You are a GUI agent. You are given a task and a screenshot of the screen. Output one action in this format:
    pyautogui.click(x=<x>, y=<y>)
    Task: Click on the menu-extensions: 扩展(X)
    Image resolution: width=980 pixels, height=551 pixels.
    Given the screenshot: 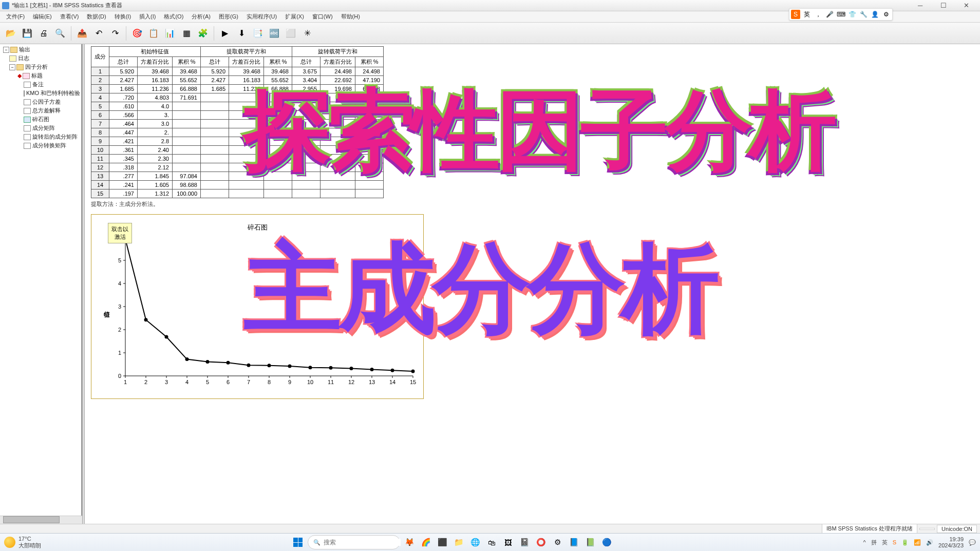 What is the action you would take?
    pyautogui.click(x=295, y=16)
    